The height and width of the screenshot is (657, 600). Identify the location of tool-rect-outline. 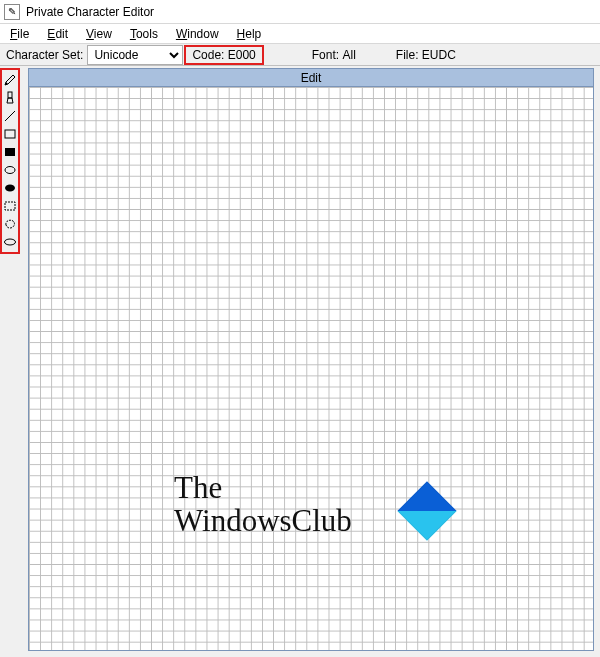
(10, 134).